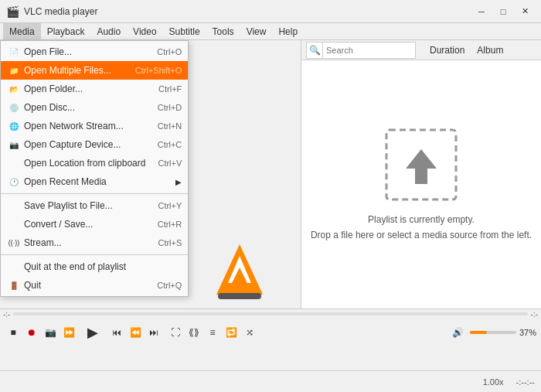 The height and width of the screenshot is (392, 541). Describe the element at coordinates (247, 12) in the screenshot. I see `window-title: VLC media player` at that location.